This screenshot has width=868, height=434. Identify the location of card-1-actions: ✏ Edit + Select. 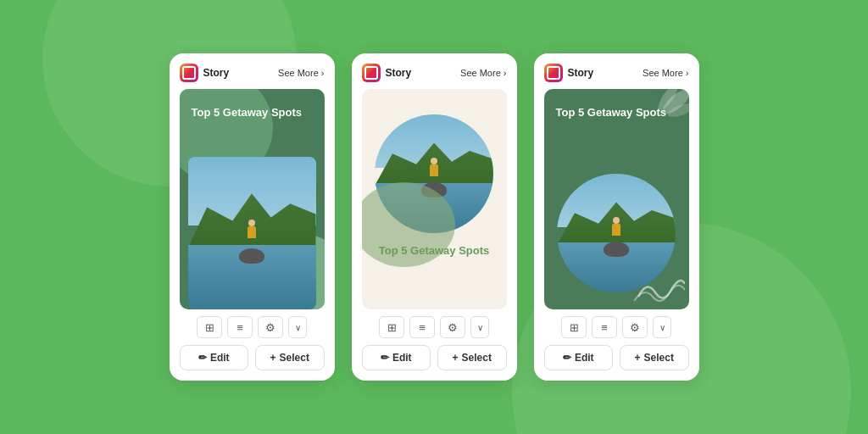
(253, 358).